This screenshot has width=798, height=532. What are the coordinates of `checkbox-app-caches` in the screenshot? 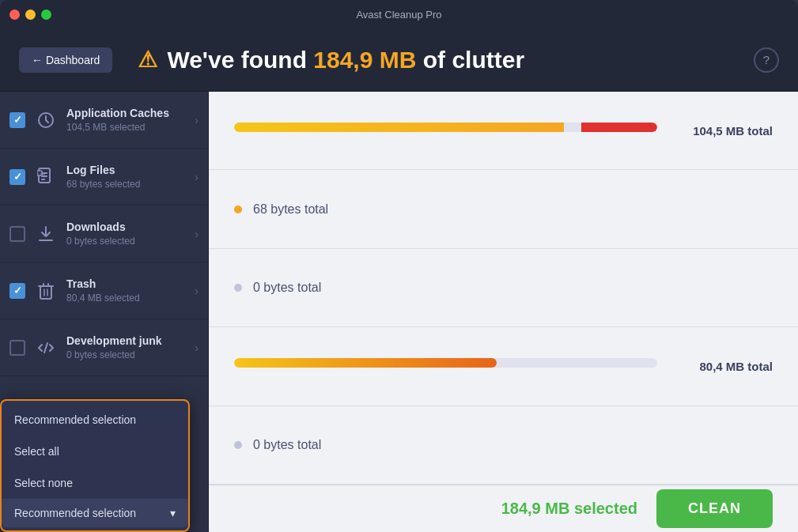 It's located at (17, 120).